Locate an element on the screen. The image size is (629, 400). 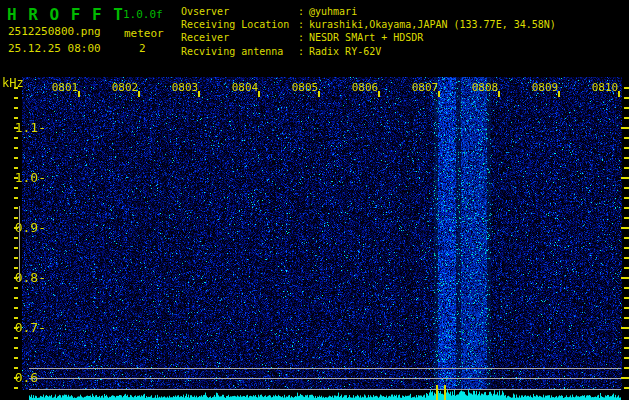
time-label: 0804 is located at coordinates (246, 88).